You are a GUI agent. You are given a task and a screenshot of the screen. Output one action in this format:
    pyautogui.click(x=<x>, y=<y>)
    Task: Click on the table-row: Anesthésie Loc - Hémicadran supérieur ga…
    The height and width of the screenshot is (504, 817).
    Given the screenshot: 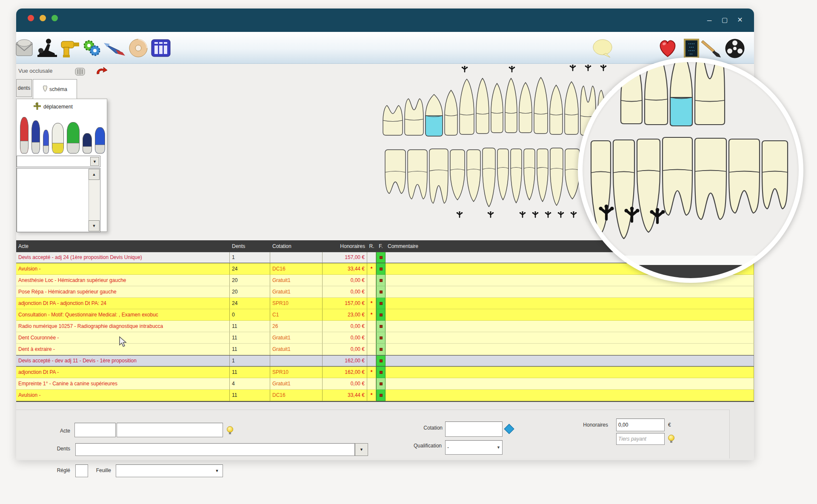 What is the action you would take?
    pyautogui.click(x=385, y=281)
    